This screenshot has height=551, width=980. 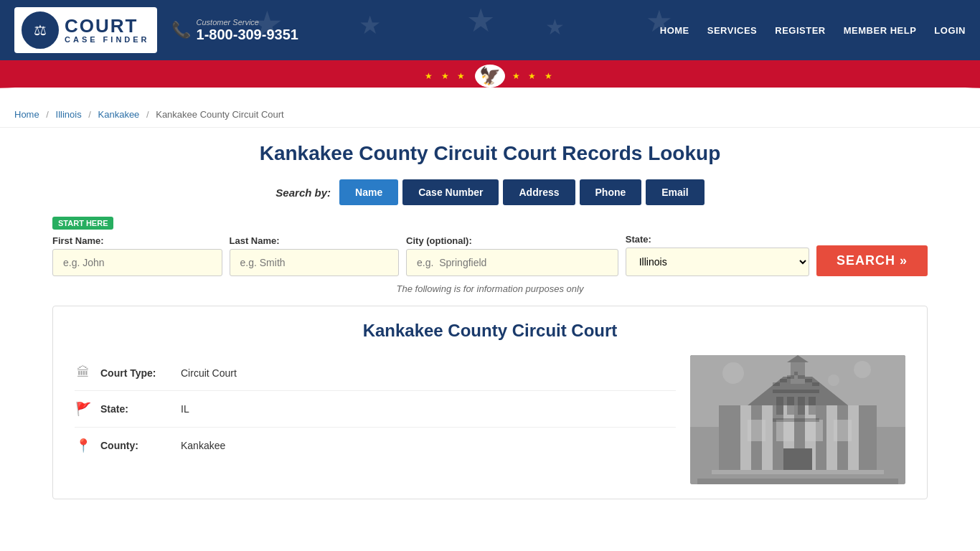 What do you see at coordinates (446, 76) in the screenshot?
I see `stars-left: ★ ★ ★` at bounding box center [446, 76].